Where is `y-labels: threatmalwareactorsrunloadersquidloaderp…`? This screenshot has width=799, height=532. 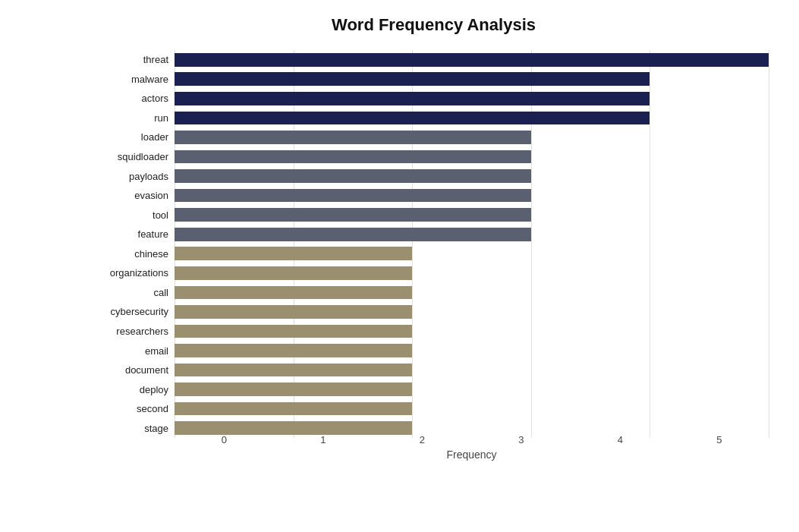 y-labels: threatmalwareactorsrunloadersquidloaderp… is located at coordinates (133, 244).